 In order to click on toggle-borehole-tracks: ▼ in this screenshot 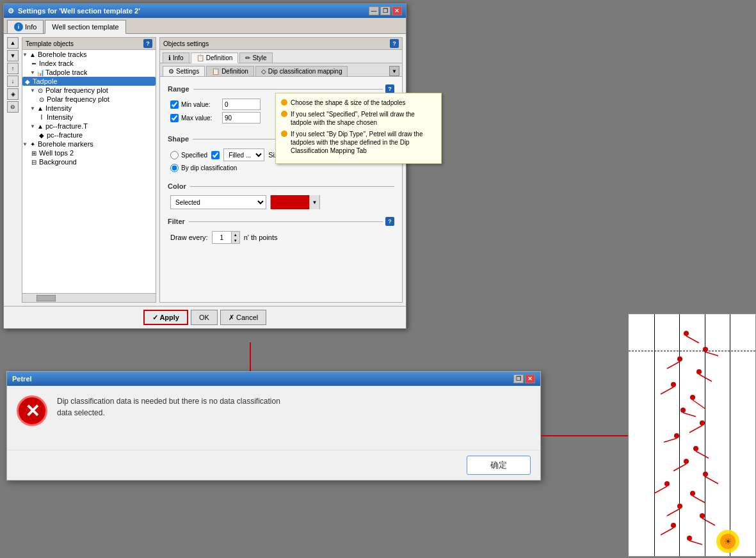, I will do `click(25, 55)`.